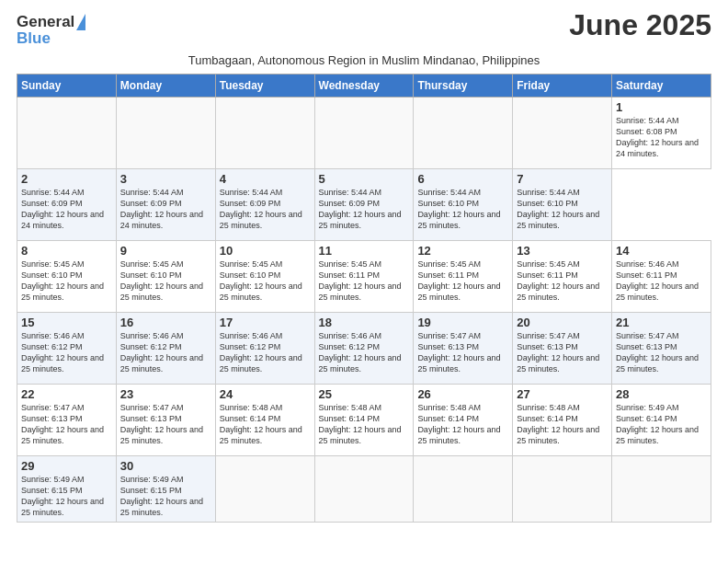 The height and width of the screenshot is (563, 728). Describe the element at coordinates (364, 205) in the screenshot. I see `day-cell-5: 5 Sunrise: 5:44 AMSunset: 6:09 PMDayligh…` at that location.